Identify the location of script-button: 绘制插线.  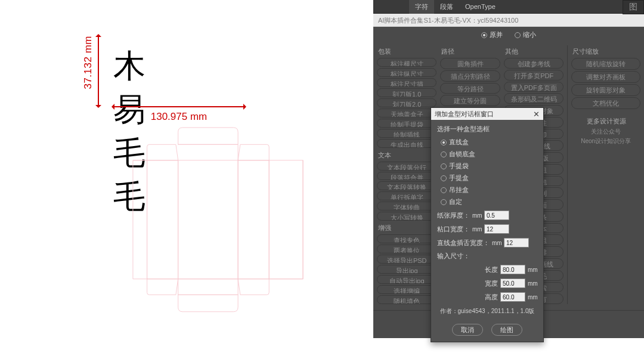
(407, 134).